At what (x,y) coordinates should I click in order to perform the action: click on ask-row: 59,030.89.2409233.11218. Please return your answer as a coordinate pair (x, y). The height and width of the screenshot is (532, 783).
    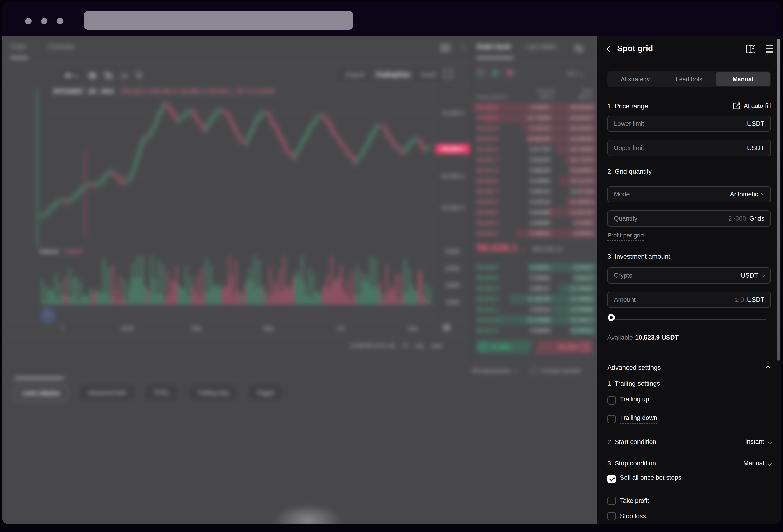
    Looking at the image, I should click on (534, 181).